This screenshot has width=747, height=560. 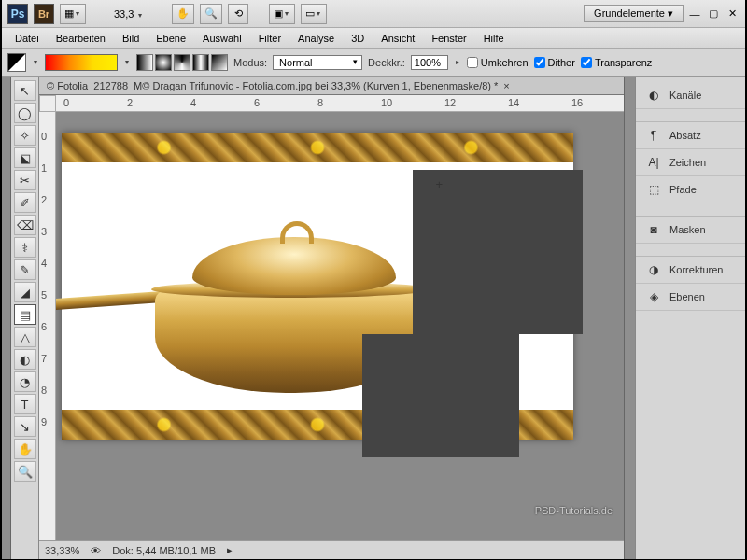 What do you see at coordinates (691, 230) in the screenshot?
I see `panel-masks: ◙Masken` at bounding box center [691, 230].